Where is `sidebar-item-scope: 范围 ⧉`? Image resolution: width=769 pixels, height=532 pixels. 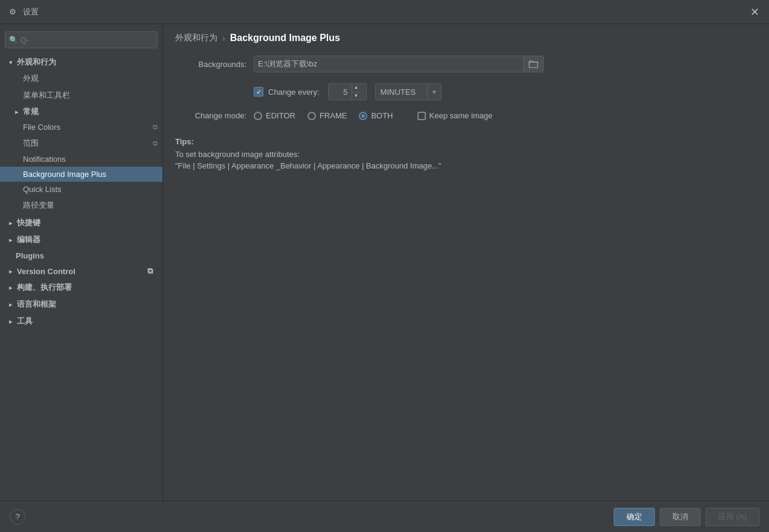 sidebar-item-scope: 范围 ⧉ is located at coordinates (81, 143).